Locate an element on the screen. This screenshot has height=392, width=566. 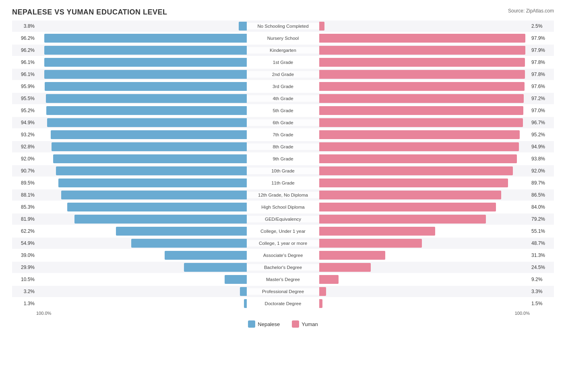
category-label: College, 1 year or more is located at coordinates (283, 243).